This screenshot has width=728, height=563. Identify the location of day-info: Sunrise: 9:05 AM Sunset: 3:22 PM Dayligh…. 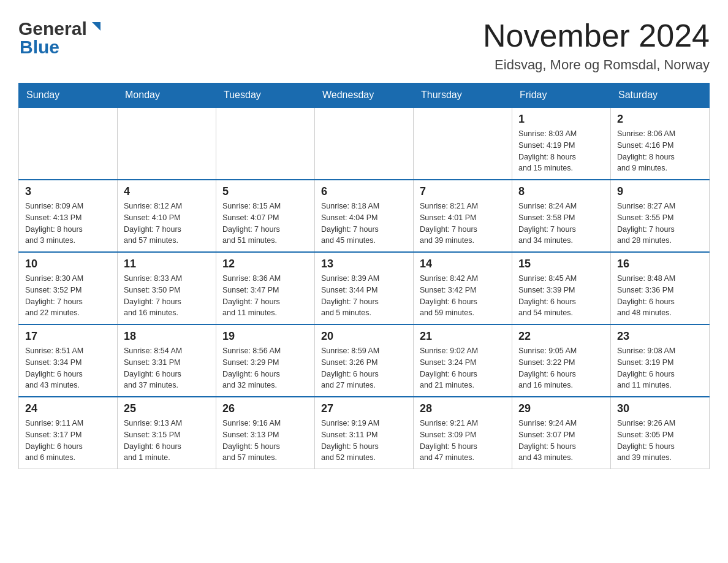
(561, 368).